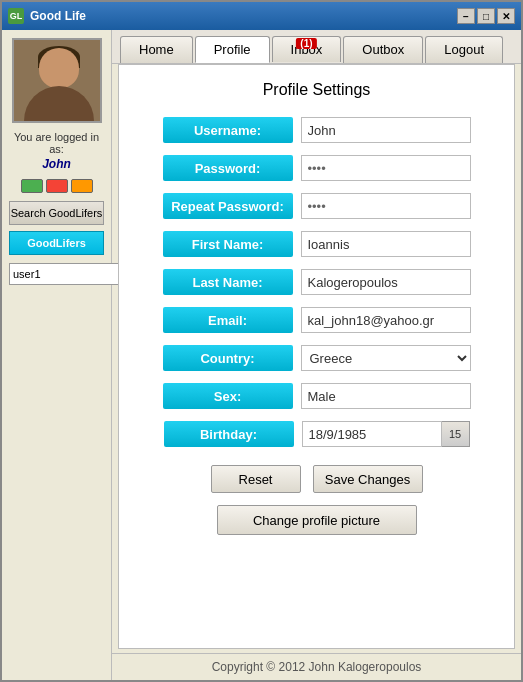 This screenshot has height=682, width=523. I want to click on tab-profile: Profile, so click(232, 50).